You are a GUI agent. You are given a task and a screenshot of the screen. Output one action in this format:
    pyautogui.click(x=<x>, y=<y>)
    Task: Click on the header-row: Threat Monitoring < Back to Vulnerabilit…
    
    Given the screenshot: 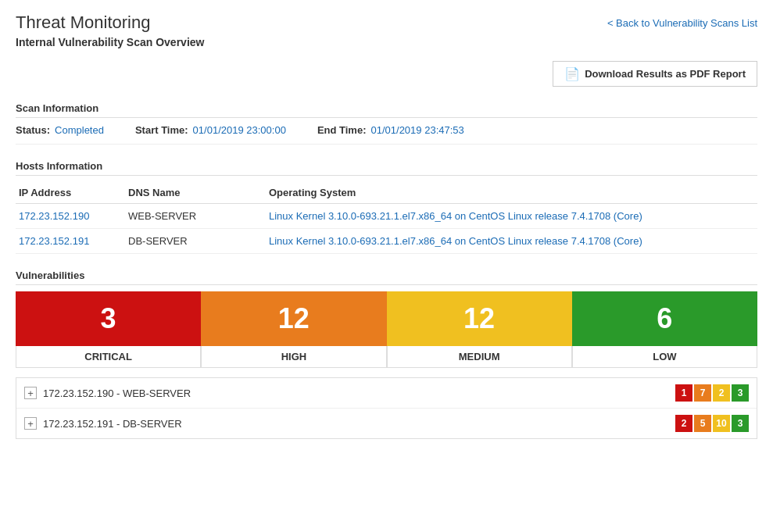 What is the action you would take?
    pyautogui.click(x=386, y=23)
    